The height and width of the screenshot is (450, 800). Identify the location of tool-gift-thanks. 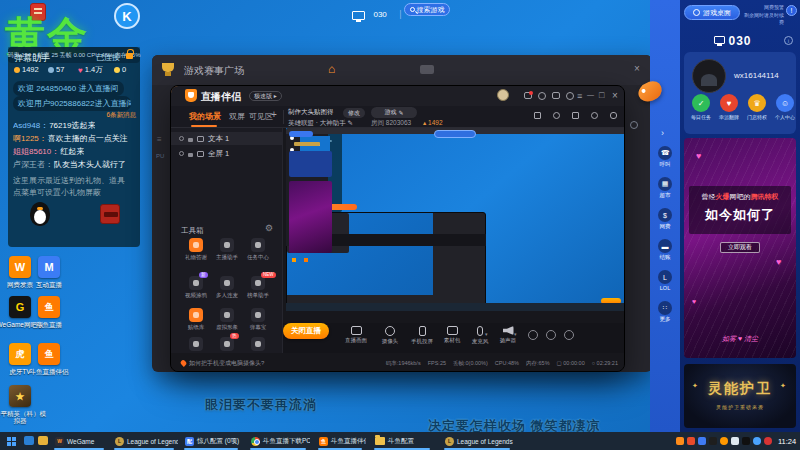
(196, 245).